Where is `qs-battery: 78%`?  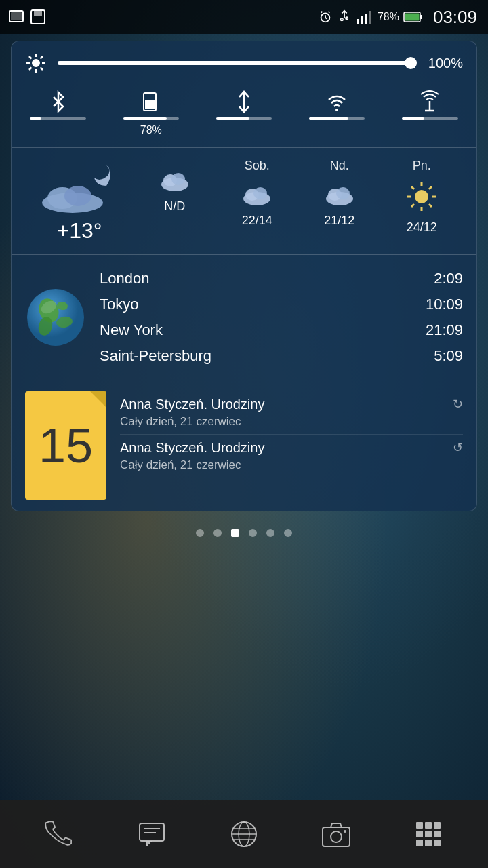
qs-battery: 78% is located at coordinates (150, 113).